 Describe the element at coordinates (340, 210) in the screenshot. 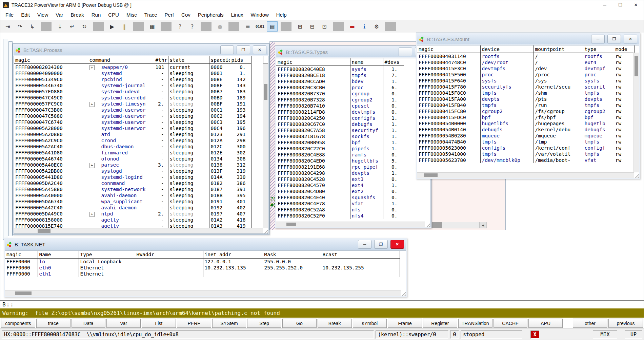

I see `table-row: FFFF8000820C52A8 nfs 0.` at that location.